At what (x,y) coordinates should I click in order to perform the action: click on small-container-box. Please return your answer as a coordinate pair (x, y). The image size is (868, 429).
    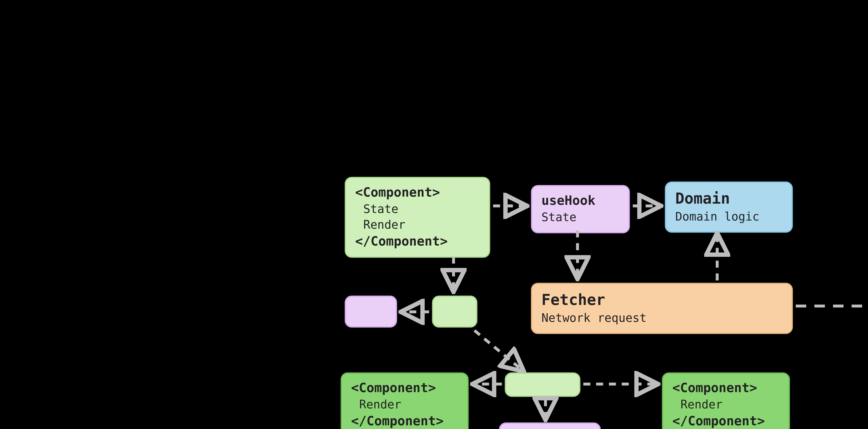
    Looking at the image, I should click on (455, 311).